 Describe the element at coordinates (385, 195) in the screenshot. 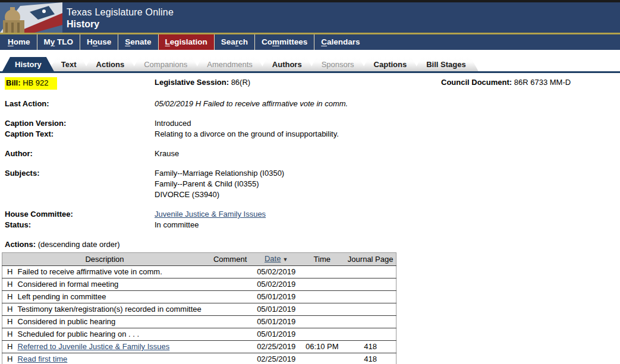

I see `subject-item: DIVORCE (S3940)` at that location.